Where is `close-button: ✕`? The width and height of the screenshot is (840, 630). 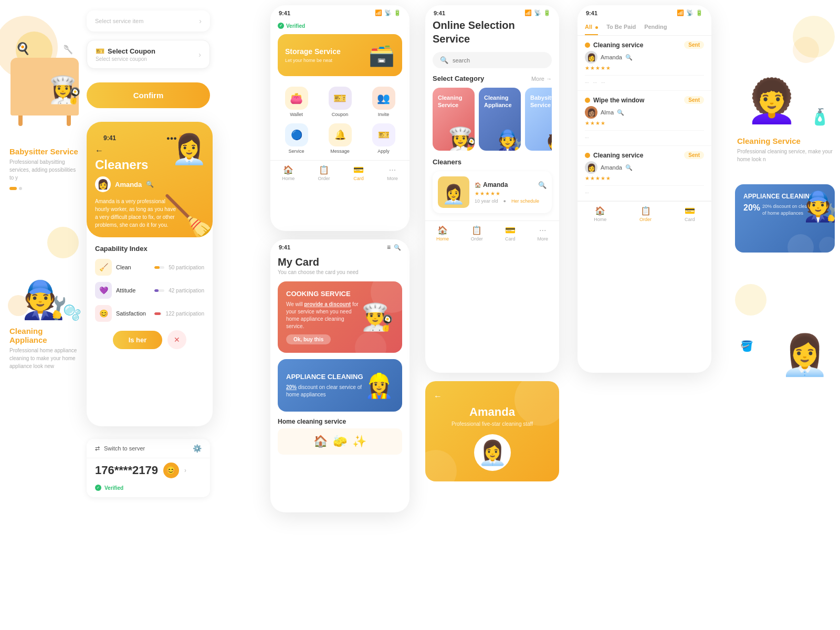 close-button: ✕ is located at coordinates (177, 340).